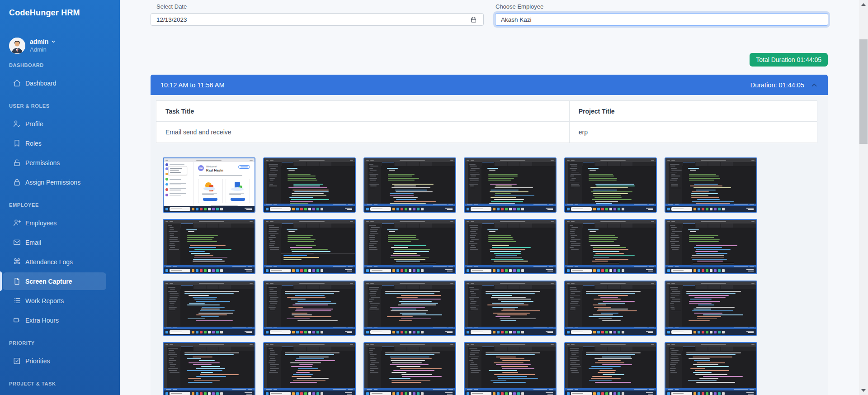  Describe the element at coordinates (363, 111) in the screenshot. I see `task-title-header: Task Title` at that location.